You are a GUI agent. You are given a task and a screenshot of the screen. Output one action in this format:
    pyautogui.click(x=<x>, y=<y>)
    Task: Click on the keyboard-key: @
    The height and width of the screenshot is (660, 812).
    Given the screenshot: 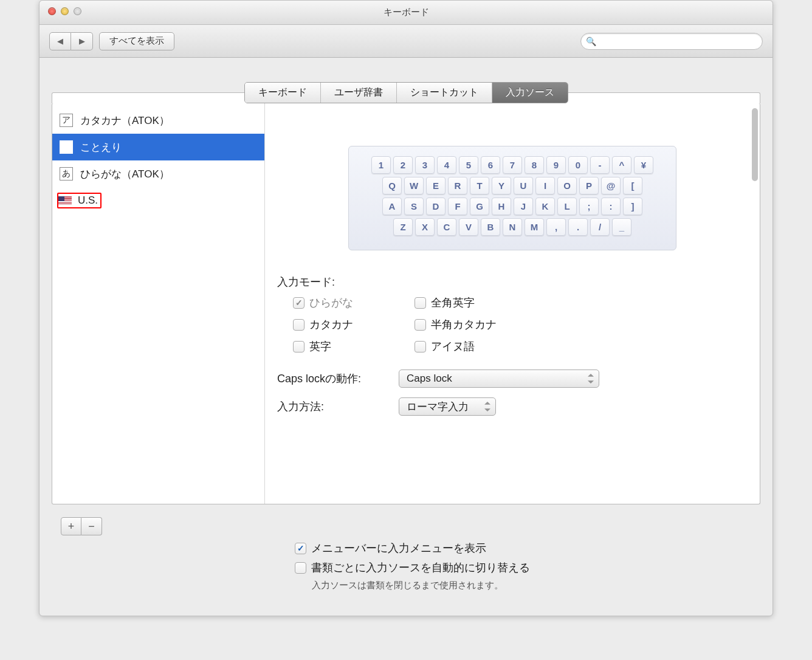 What is the action you would take?
    pyautogui.click(x=611, y=186)
    